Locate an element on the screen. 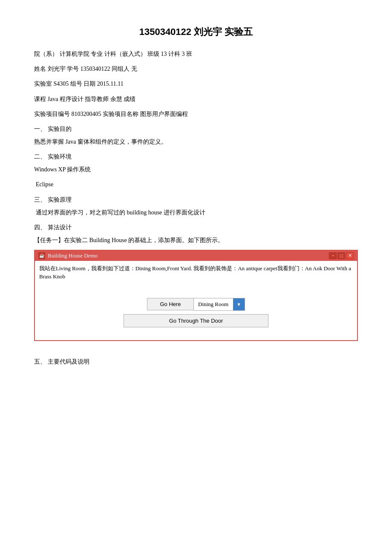  maximize-button: □ is located at coordinates (341, 256).